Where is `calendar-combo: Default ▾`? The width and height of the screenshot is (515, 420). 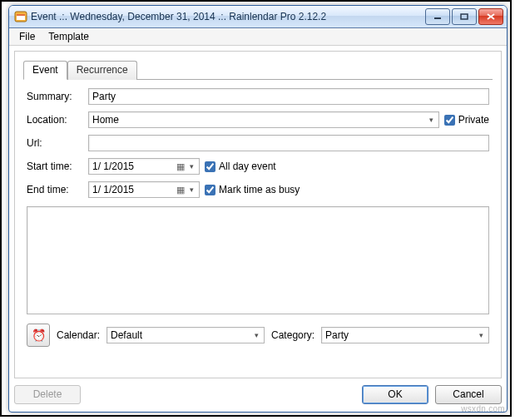
calendar-combo: Default ▾ is located at coordinates (186, 335).